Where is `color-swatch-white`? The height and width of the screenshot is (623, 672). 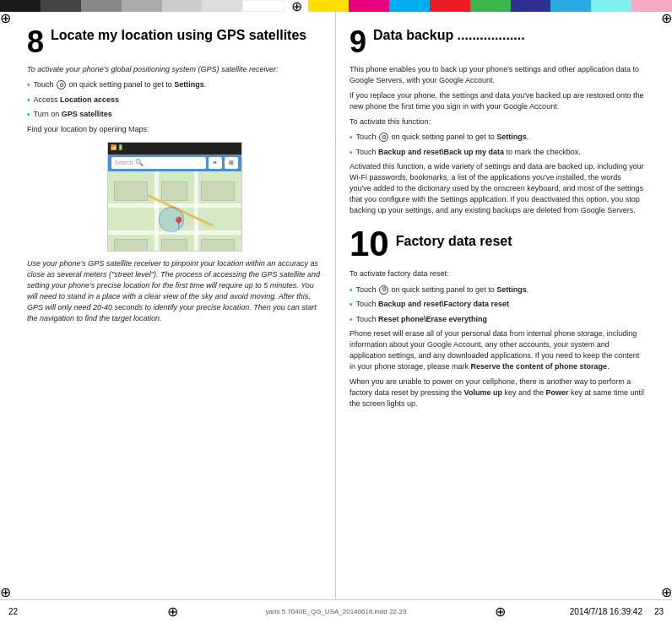
color-swatch-white is located at coordinates (263, 6).